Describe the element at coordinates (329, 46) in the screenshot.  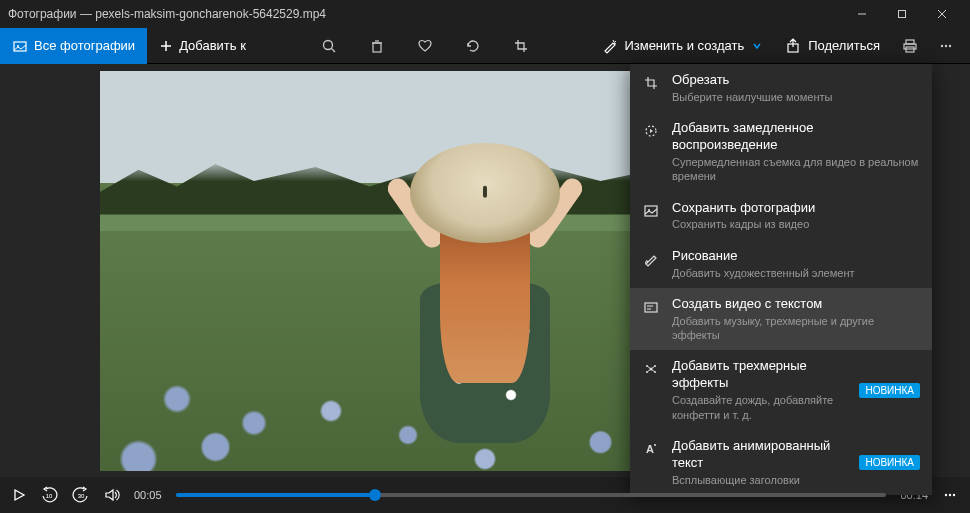
I see `zoom-button` at that location.